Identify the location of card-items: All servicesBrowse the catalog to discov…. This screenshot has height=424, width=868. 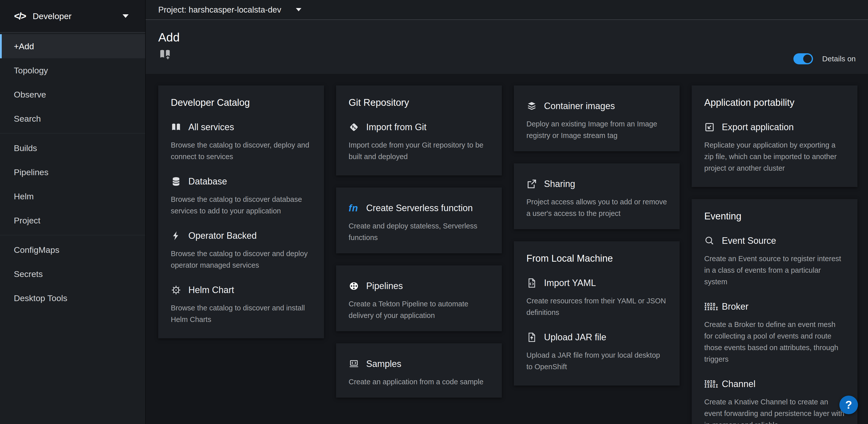
(241, 223).